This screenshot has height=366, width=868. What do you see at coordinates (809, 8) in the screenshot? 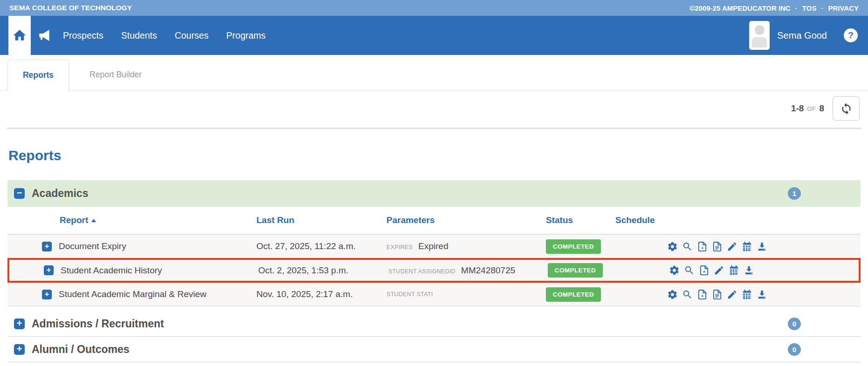
I see `tos-link: TOS` at bounding box center [809, 8].